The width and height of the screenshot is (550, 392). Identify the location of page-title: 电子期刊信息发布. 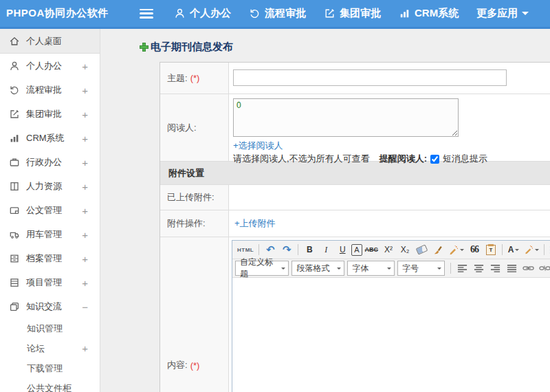
(345, 47).